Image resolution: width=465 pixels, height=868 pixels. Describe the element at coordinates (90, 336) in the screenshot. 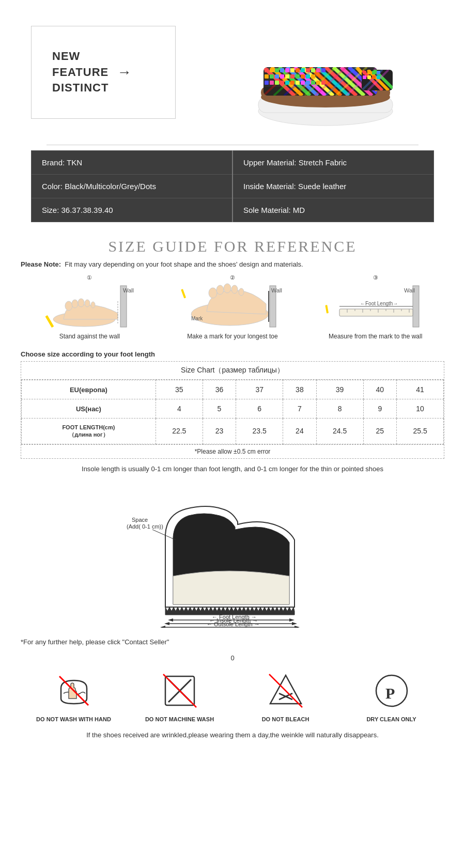

I see `step1-label: Stand against the wall` at that location.